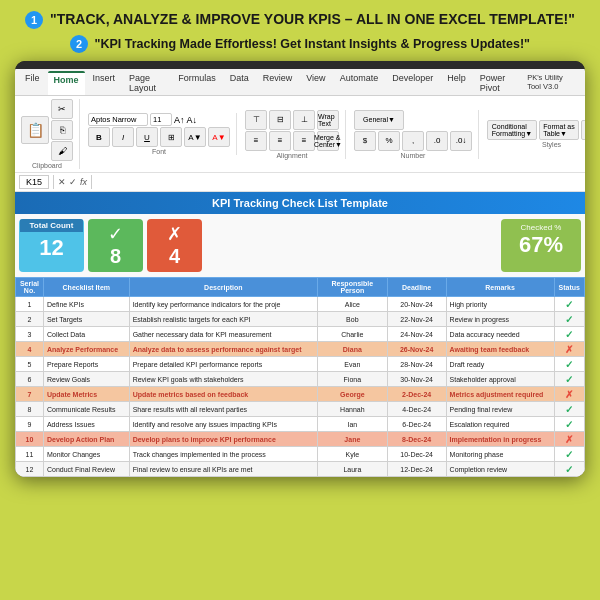 This screenshot has width=600, height=600. What do you see at coordinates (30, 288) in the screenshot?
I see `header-serial: Serial No.` at bounding box center [30, 288].